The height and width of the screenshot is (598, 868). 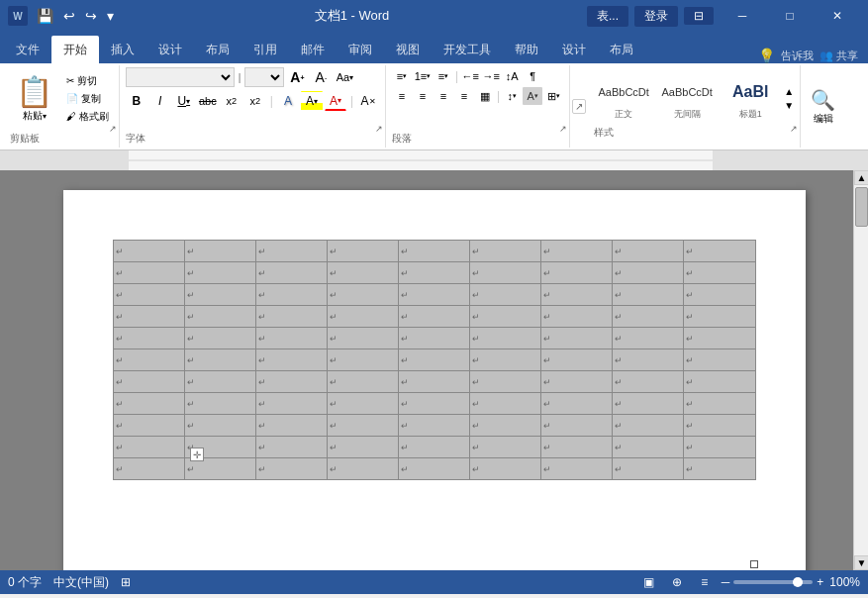 I want to click on tab-layout: 布局, so click(x=218, y=50).